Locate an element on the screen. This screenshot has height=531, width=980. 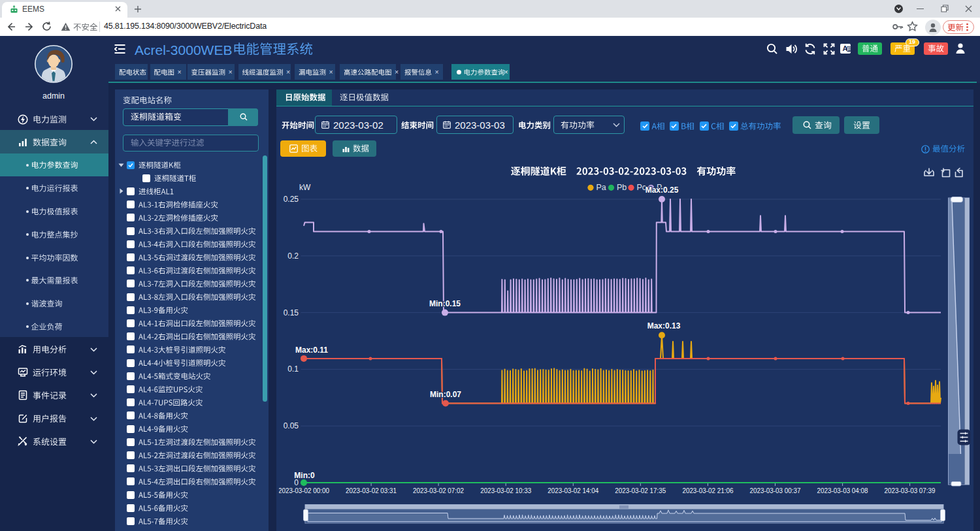
svg-text: Min:0.15 is located at coordinates (445, 304).